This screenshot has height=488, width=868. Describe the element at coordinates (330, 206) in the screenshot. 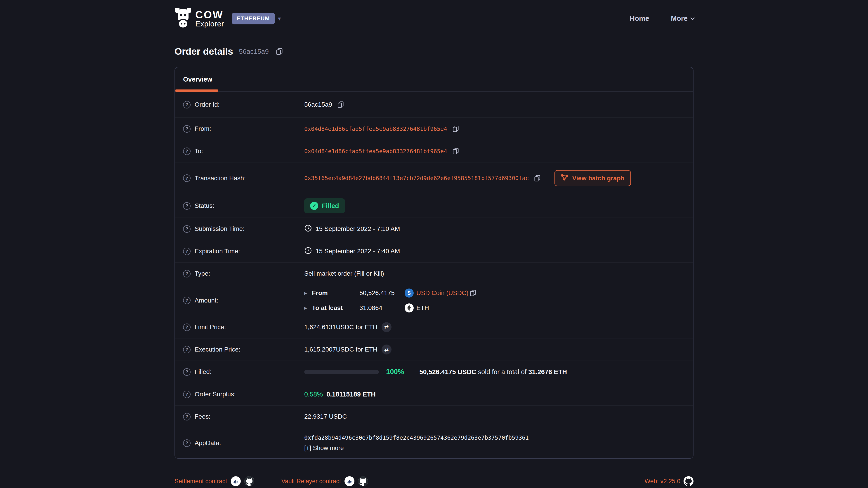

I see `status-value: Filled` at that location.